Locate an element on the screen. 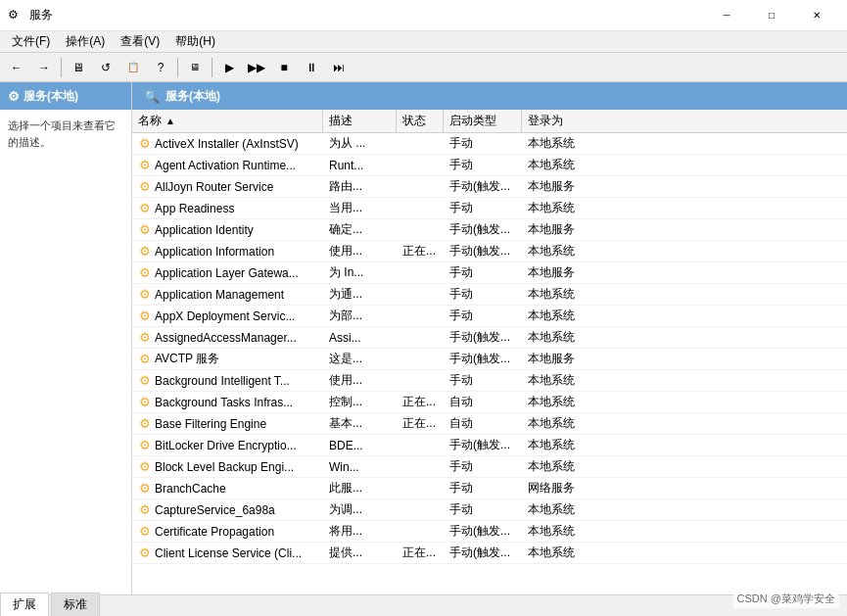 Image resolution: width=847 pixels, height=616 pixels. table-row: ⚙ BranchCache 此服... 手动 网络服务 is located at coordinates (490, 489).